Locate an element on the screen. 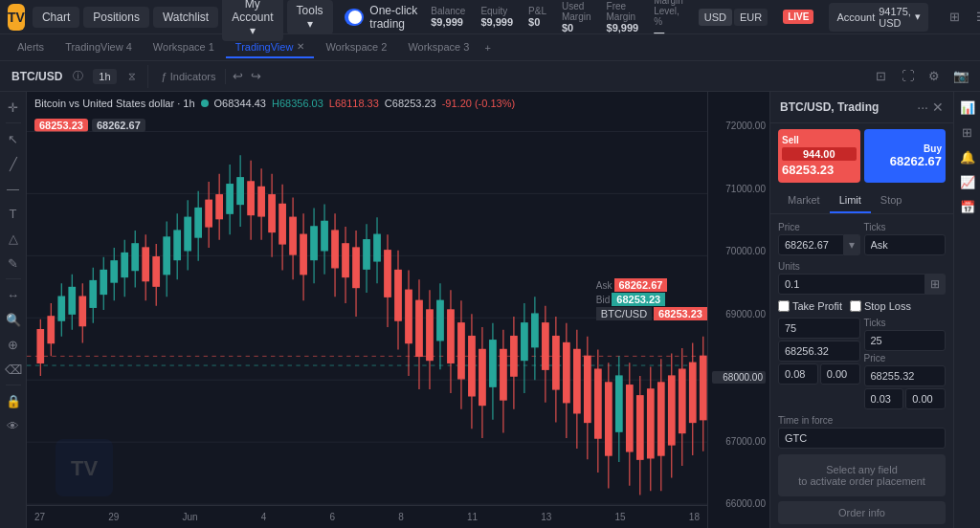 The height and width of the screenshot is (528, 980). time-4: 4 is located at coordinates (264, 517).